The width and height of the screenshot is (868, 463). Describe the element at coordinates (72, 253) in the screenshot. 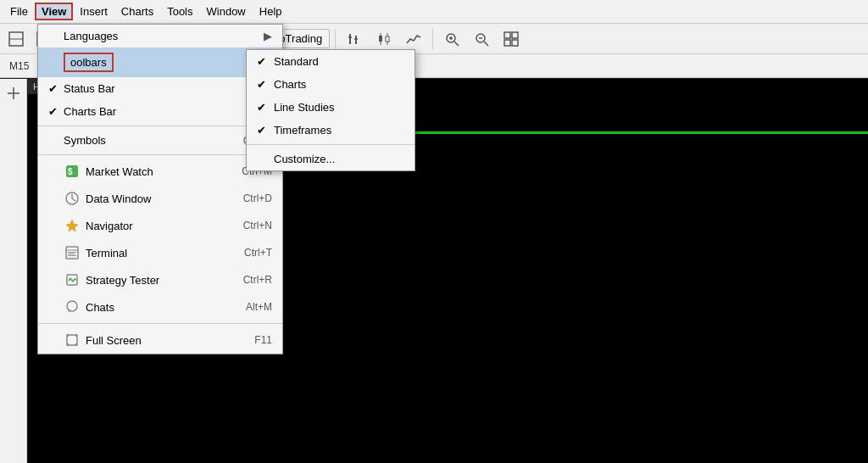

I see `terminal-icon` at that location.